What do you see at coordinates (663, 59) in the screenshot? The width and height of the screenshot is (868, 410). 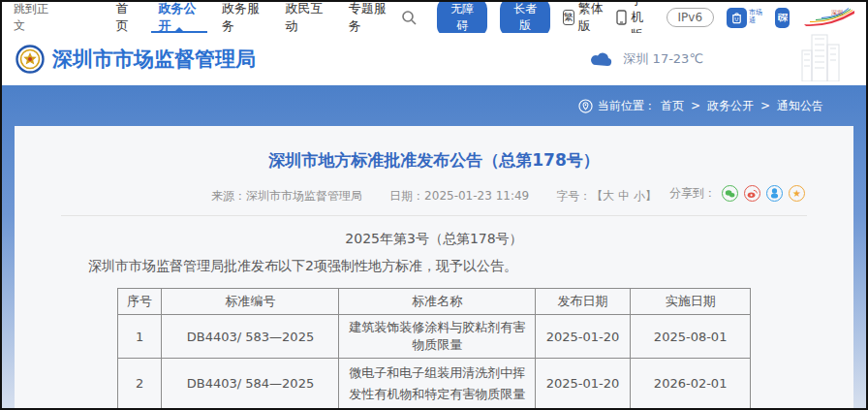 I see `weather-text: 深圳 17-23℃` at bounding box center [663, 59].